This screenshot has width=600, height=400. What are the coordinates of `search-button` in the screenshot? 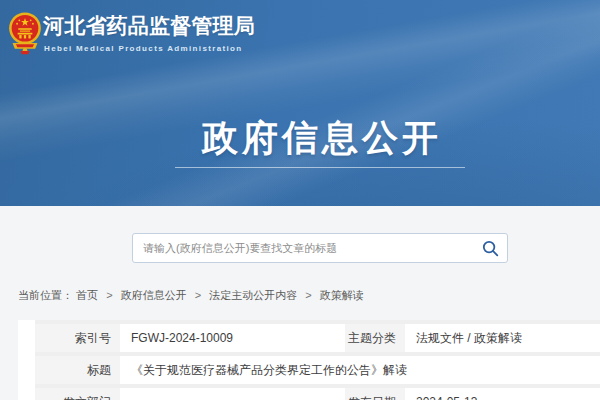 It's located at (490, 248).